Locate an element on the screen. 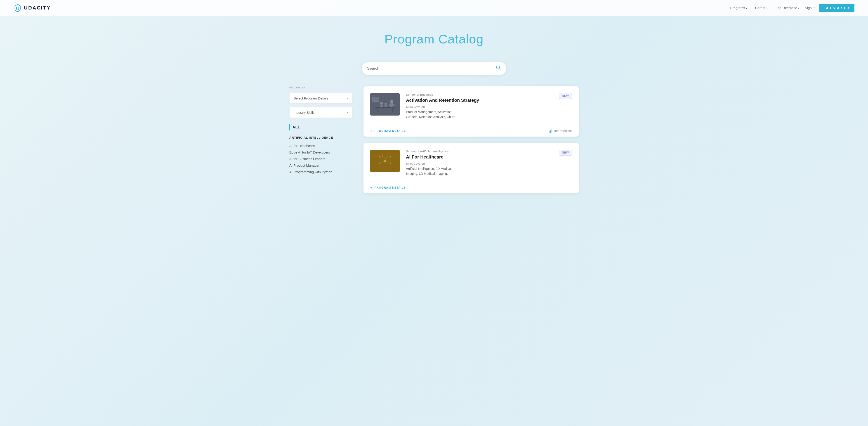  card-school-ai-healthcare: School of Artificial Intelligence is located at coordinates (479, 151).